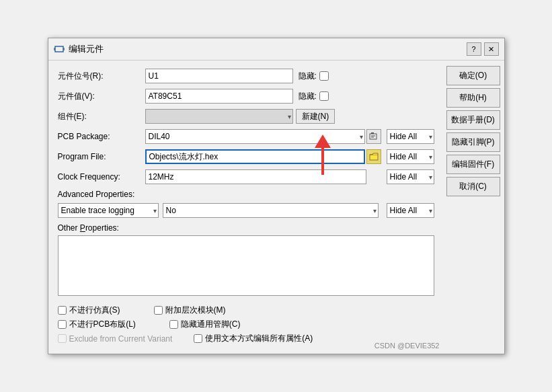 This screenshot has height=392, width=552. Describe the element at coordinates (473, 187) in the screenshot. I see `cancel-button: 取消(C)` at that location.